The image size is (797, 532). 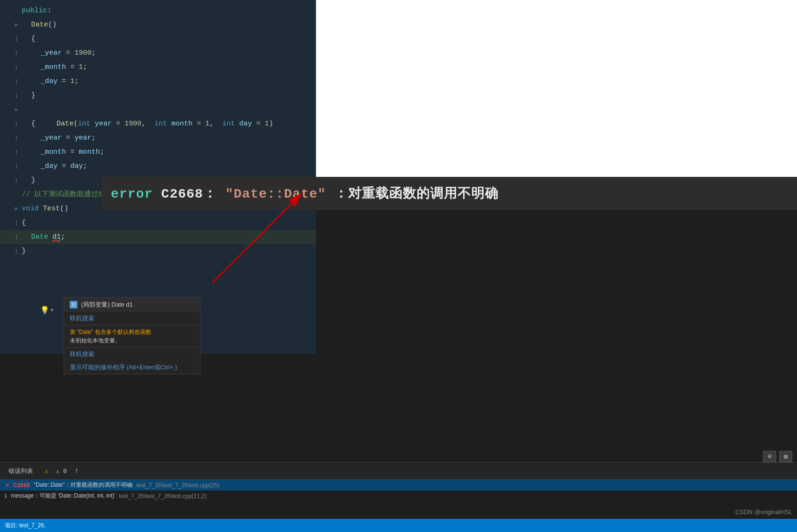 I want to click on status-bar-project: 项目: test_7_26,, so click(x=25, y=525).